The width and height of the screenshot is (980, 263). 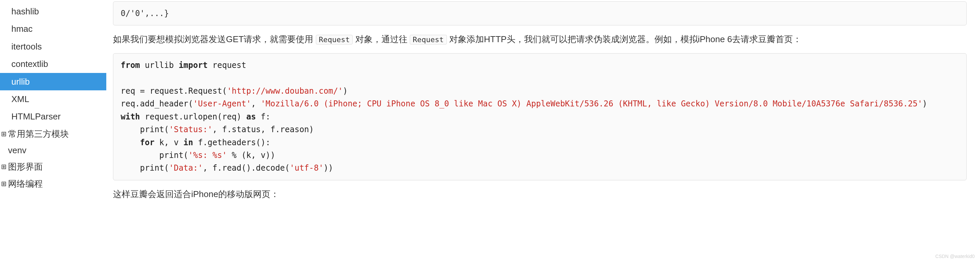 I want to click on code-keyword-import: import, so click(x=193, y=65).